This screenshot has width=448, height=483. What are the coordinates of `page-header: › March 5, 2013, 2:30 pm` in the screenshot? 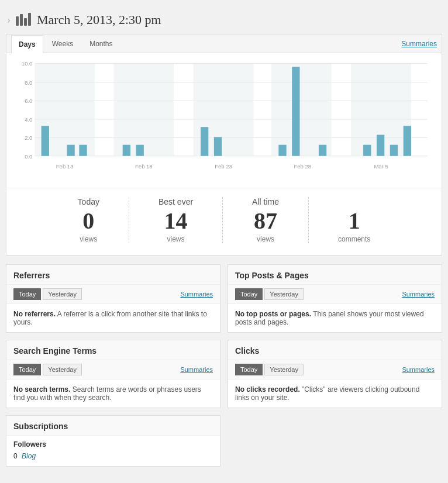 It's located at (224, 20).